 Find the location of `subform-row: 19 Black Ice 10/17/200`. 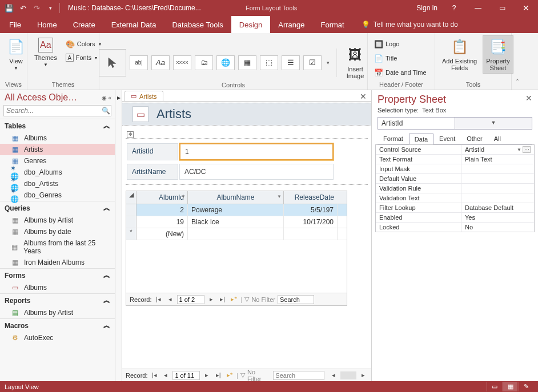

subform-row: 19 Black Ice 10/17/200 is located at coordinates (236, 223).